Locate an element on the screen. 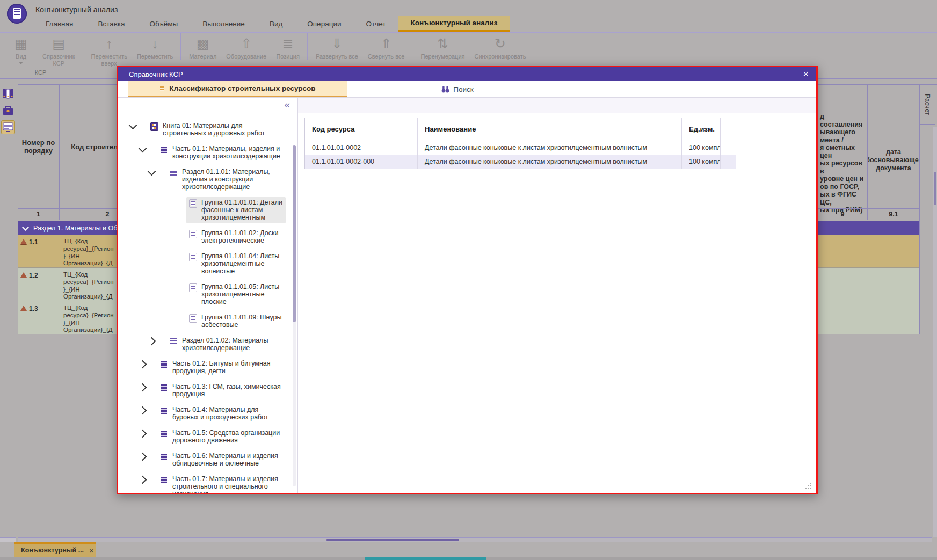 The width and height of the screenshot is (937, 560). tree-item: Часть 01.1: Материалы, изделия и констру… is located at coordinates (204, 152).